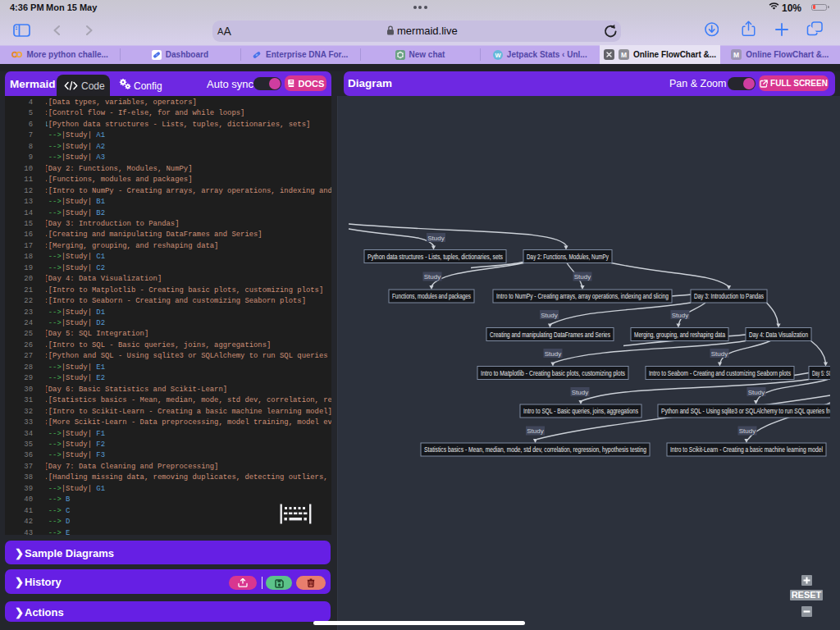 The height and width of the screenshot is (630, 840). I want to click on svg-text:Creating and manipulating Data: Creating and manipulating DataFrames and…, so click(550, 335).